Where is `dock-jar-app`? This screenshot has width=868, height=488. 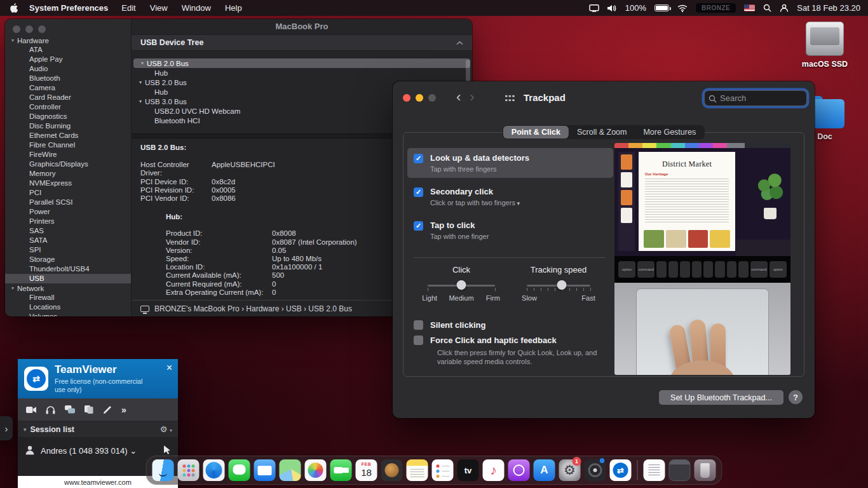
dock-jar-app is located at coordinates (392, 470).